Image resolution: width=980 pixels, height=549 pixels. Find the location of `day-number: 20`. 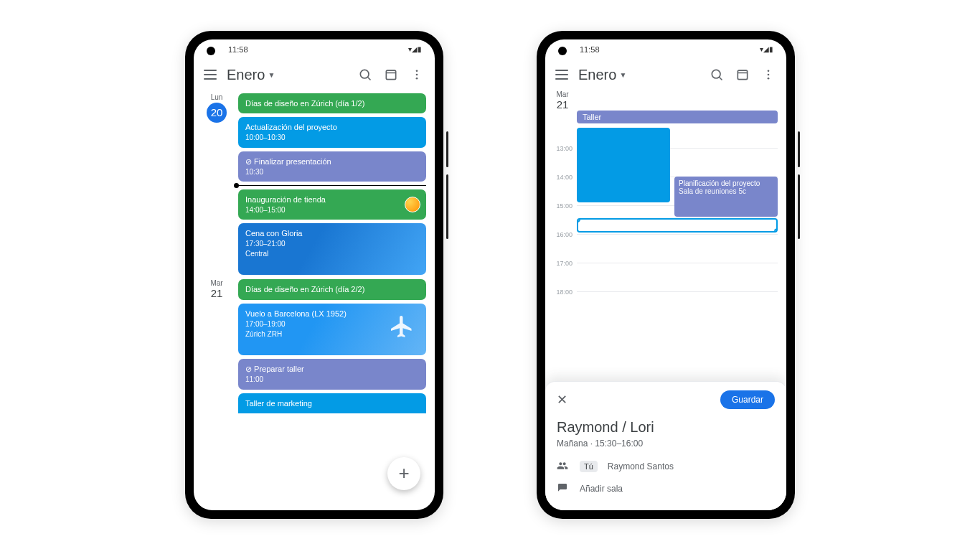

day-number: 20 is located at coordinates (217, 113).